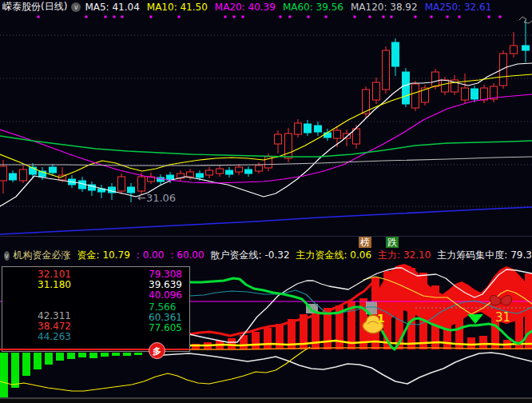  What do you see at coordinates (42, 256) in the screenshot?
I see `indicator-name: 机构资金必涨` at bounding box center [42, 256].